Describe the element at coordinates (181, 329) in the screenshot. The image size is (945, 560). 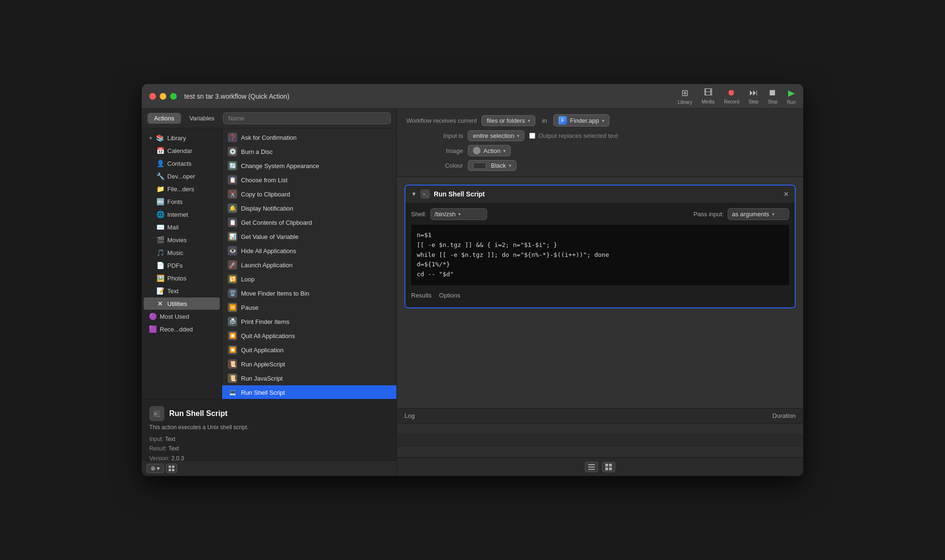
I see `sidebar-item-recents: 🟪 Rece...dded` at that location.